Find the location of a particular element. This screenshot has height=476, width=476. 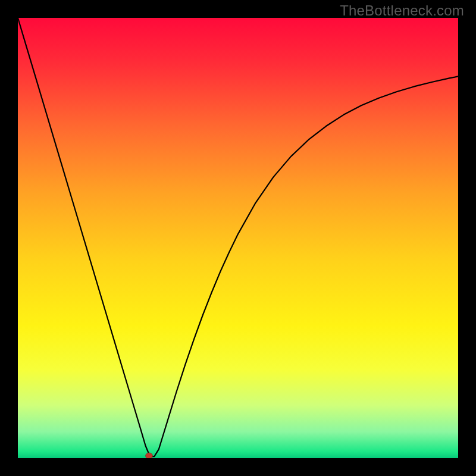

watermark-text: TheBottleneck.com is located at coordinates (402, 11).